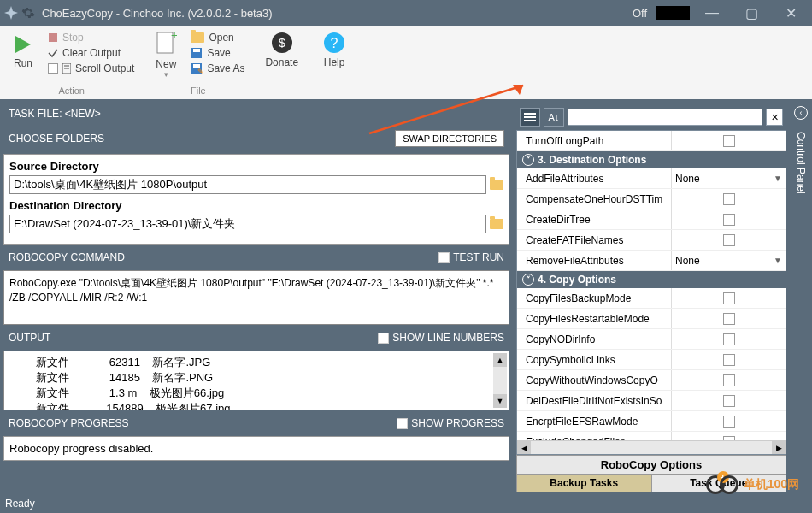 The image size is (812, 513). Describe the element at coordinates (28, 13) in the screenshot. I see `gear-icon` at that location.